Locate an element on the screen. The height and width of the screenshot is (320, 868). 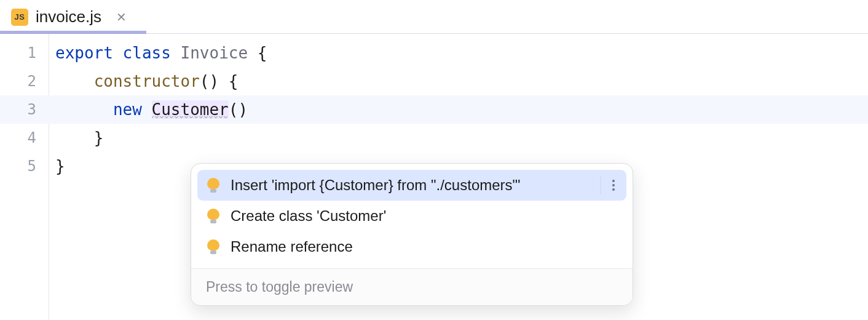
editor-tab: JS invoice.js ✕ is located at coordinates (70, 17).